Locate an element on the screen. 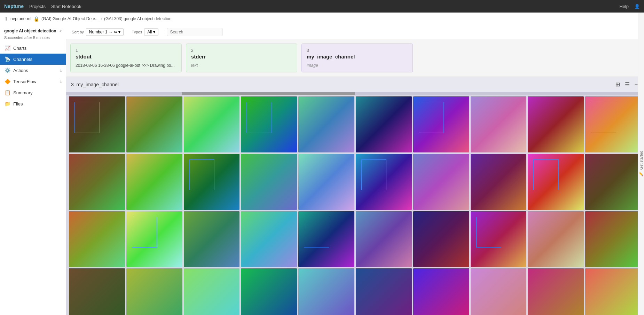  view-controls: ⊞ ☰ − is located at coordinates (627, 84).